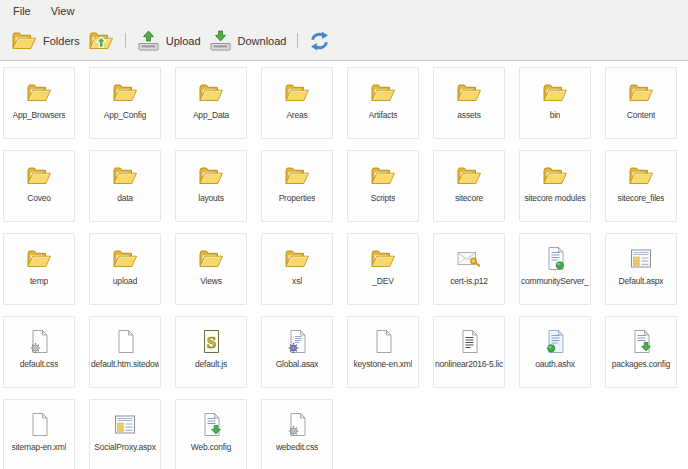 This screenshot has width=688, height=469. I want to click on file-item: default.htm.sitedown, so click(125, 352).